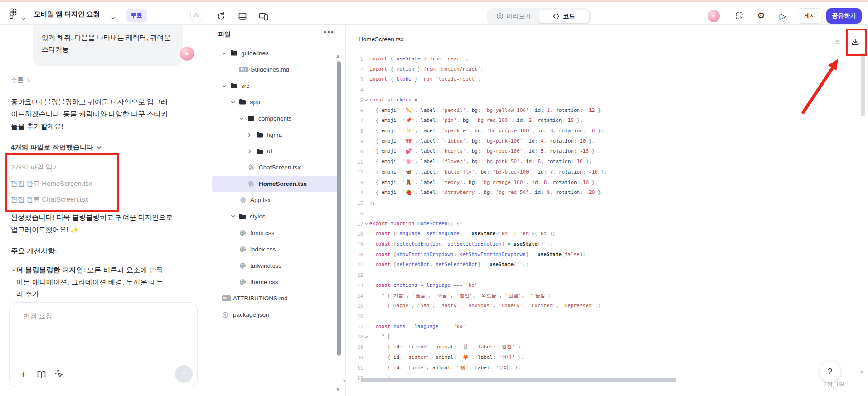  What do you see at coordinates (607, 141) in the screenshot?
I see `code-line: 9 { emoji: '🎀', label: 'ribbon', bg: 'bg…` at bounding box center [607, 141].